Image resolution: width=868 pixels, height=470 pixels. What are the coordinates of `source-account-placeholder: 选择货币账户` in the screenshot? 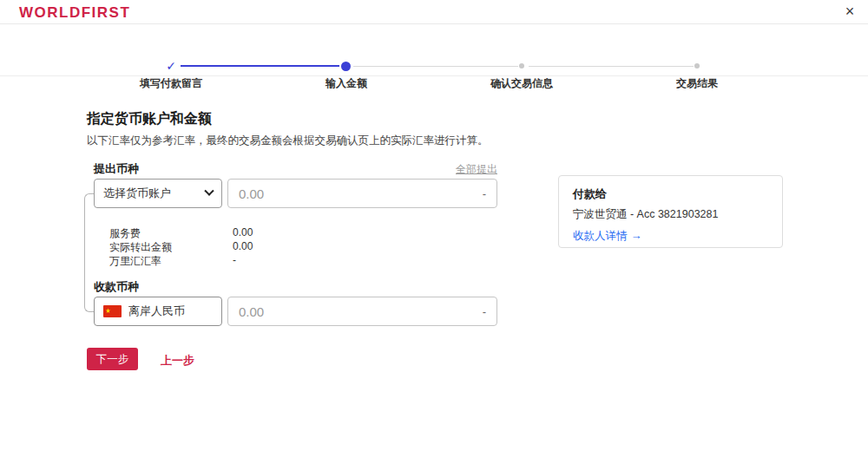 It's located at (155, 193).